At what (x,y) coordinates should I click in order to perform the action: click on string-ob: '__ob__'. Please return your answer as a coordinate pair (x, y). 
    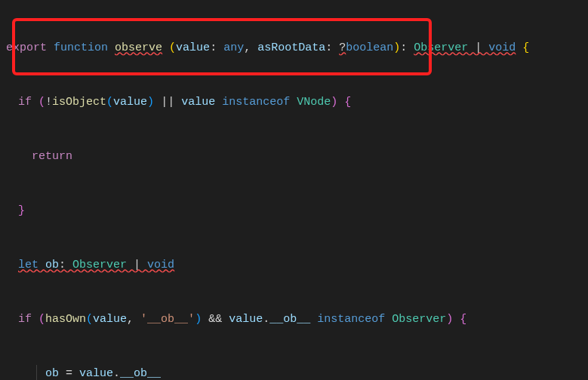
    Looking at the image, I should click on (168, 320).